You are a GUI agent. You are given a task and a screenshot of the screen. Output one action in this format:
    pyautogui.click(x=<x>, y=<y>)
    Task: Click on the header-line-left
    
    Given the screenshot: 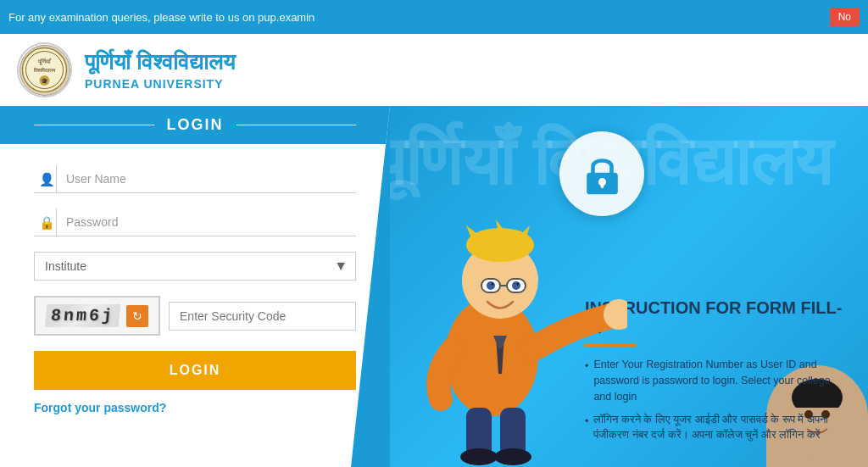 What is the action you would take?
    pyautogui.click(x=94, y=125)
    